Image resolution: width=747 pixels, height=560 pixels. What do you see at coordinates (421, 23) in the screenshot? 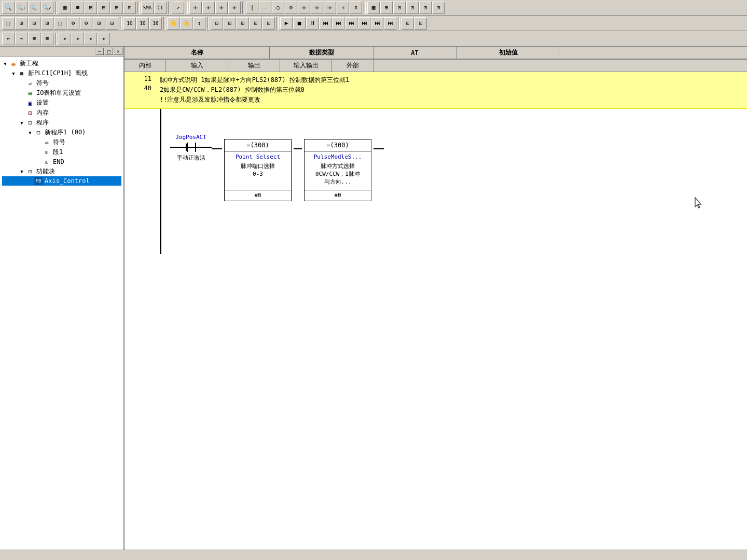
I see `extra2-btn: ⊡` at bounding box center [421, 23].